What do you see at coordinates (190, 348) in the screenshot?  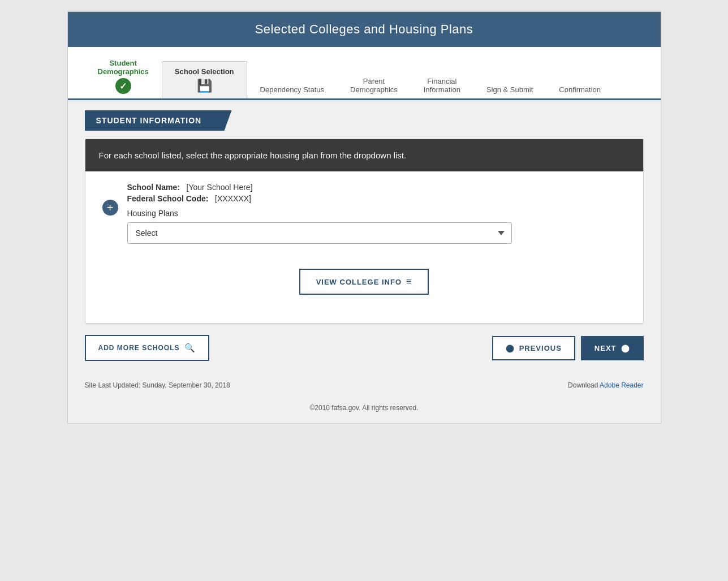 I see `search-icon: 🔍` at bounding box center [190, 348].